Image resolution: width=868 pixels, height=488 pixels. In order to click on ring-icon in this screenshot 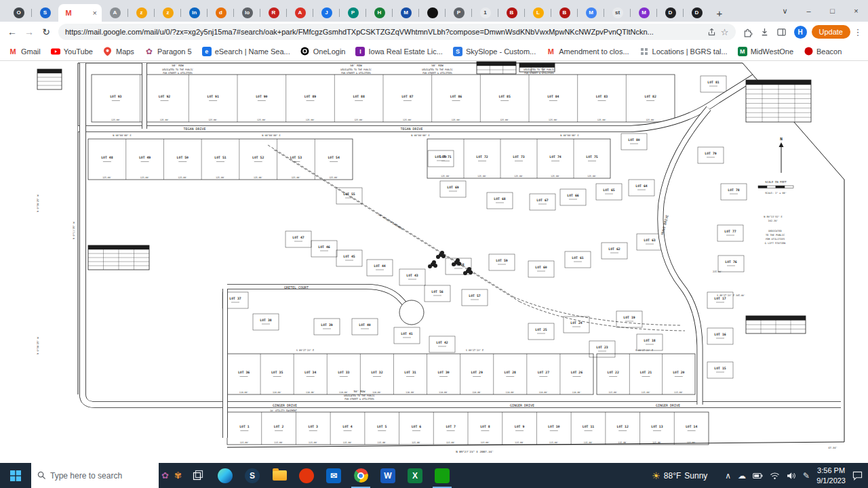, I will do `click(305, 52)`.